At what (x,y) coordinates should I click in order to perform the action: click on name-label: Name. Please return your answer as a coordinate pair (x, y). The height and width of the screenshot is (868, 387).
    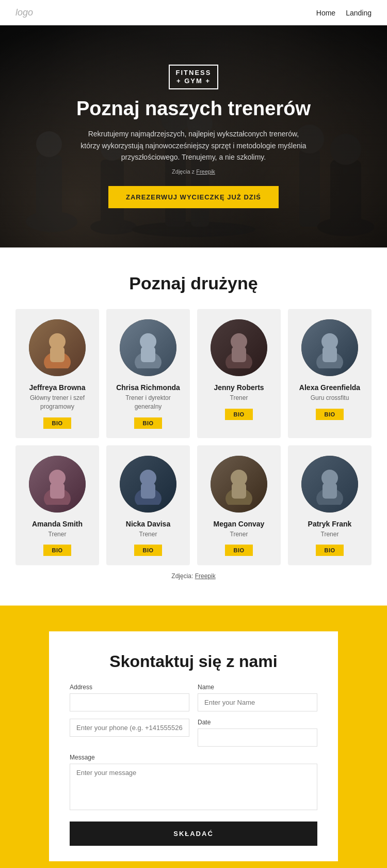
    Looking at the image, I should click on (257, 687).